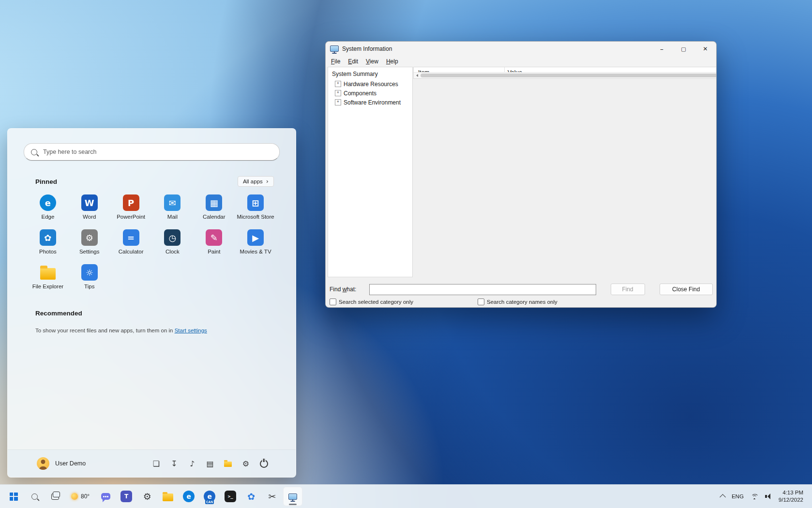 The image size is (812, 508). I want to click on menu-view: View, so click(372, 61).